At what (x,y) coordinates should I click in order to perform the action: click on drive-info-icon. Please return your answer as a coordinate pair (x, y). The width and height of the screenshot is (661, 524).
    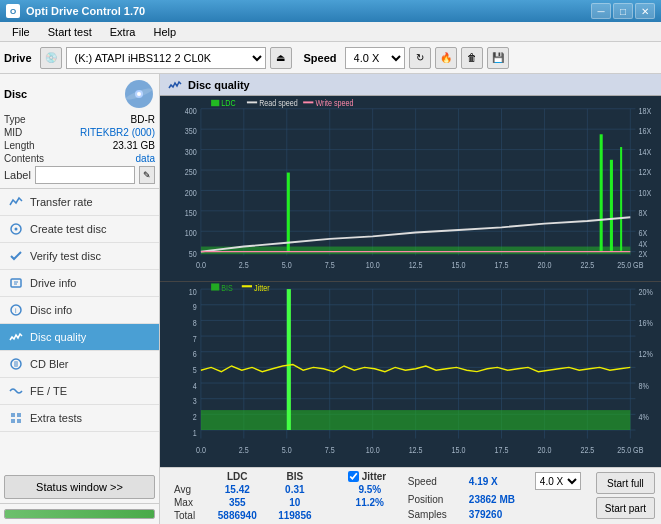
    Looking at the image, I should click on (16, 283).